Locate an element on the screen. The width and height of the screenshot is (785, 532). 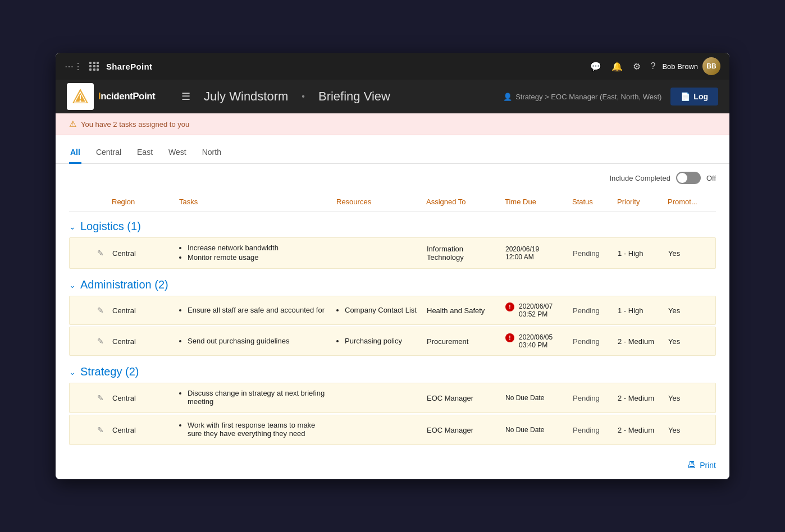
col-priority: Priority is located at coordinates (639, 202).